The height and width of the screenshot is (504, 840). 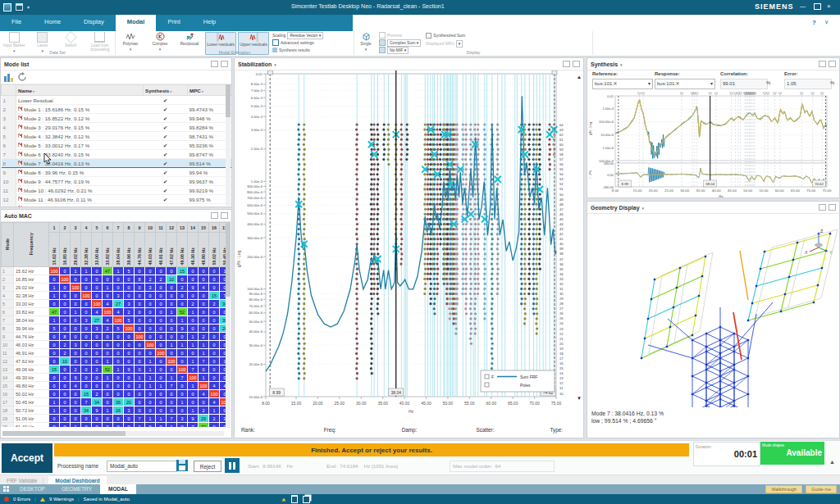 I want to click on scaling-select: Residue Vector ▾, so click(x=305, y=36).